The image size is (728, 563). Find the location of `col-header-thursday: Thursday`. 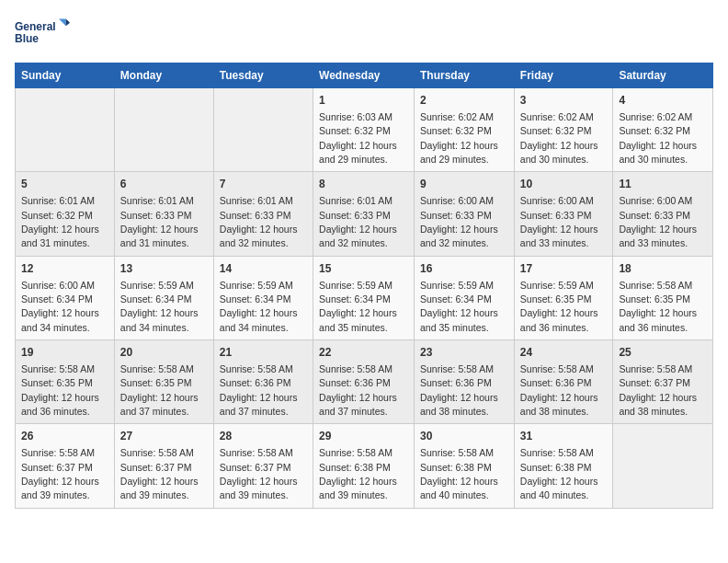

col-header-thursday: Thursday is located at coordinates (465, 75).